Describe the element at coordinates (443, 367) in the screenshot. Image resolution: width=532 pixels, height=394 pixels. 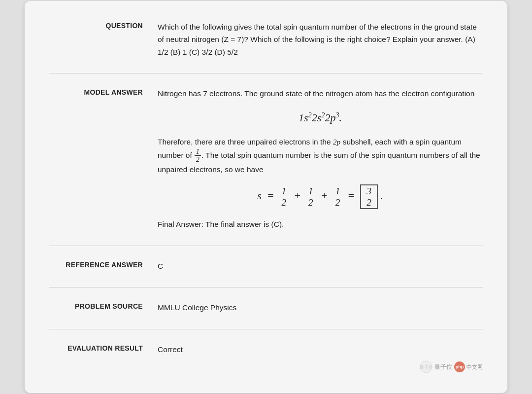
I see `watermark-brand: 量子位` at that location.